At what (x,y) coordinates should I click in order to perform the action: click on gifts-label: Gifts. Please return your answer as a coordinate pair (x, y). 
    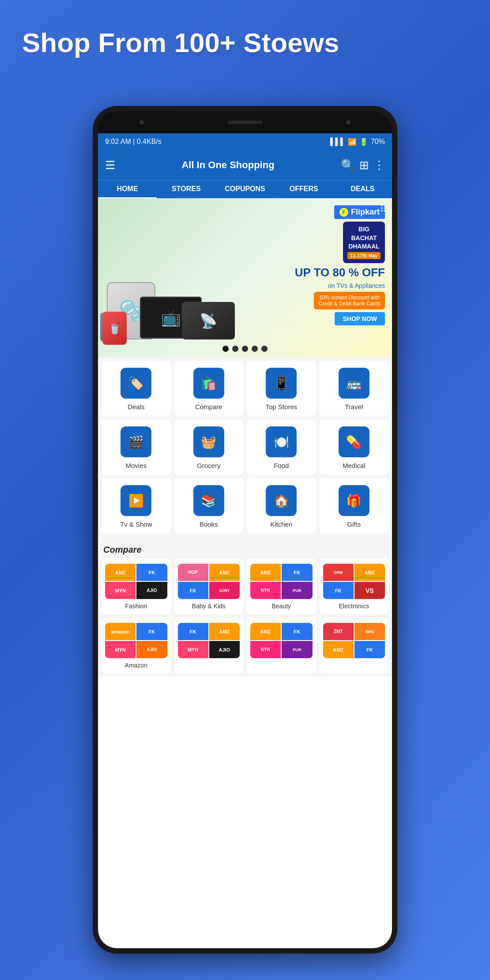
    Looking at the image, I should click on (354, 524).